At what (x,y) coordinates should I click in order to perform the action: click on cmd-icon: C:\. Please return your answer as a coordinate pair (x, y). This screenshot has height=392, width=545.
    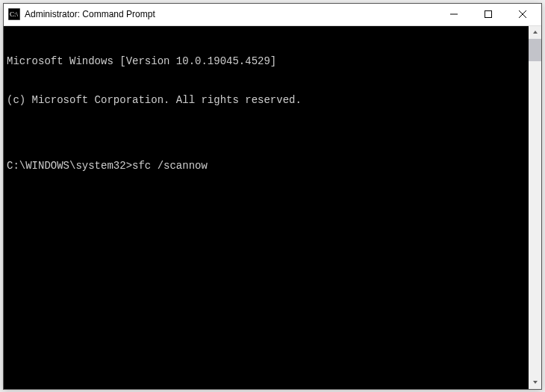
    Looking at the image, I should click on (14, 14).